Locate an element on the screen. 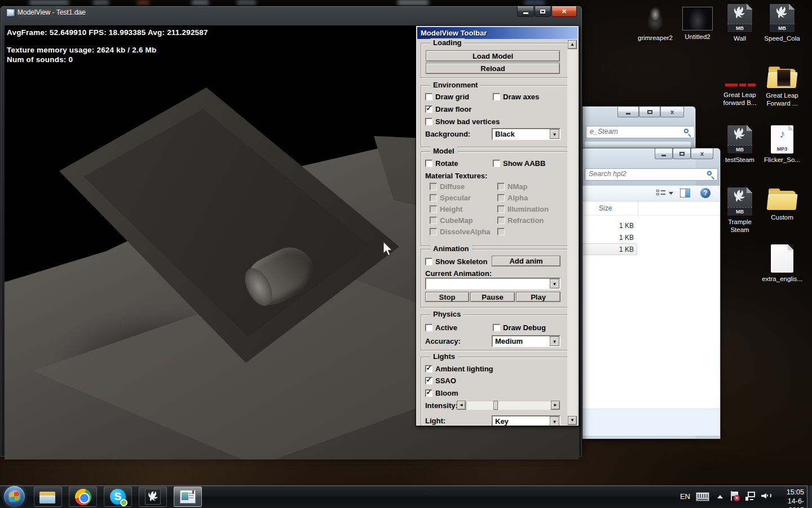  desktop-icon-grimreaper2: grimreaper2 is located at coordinates (655, 23).